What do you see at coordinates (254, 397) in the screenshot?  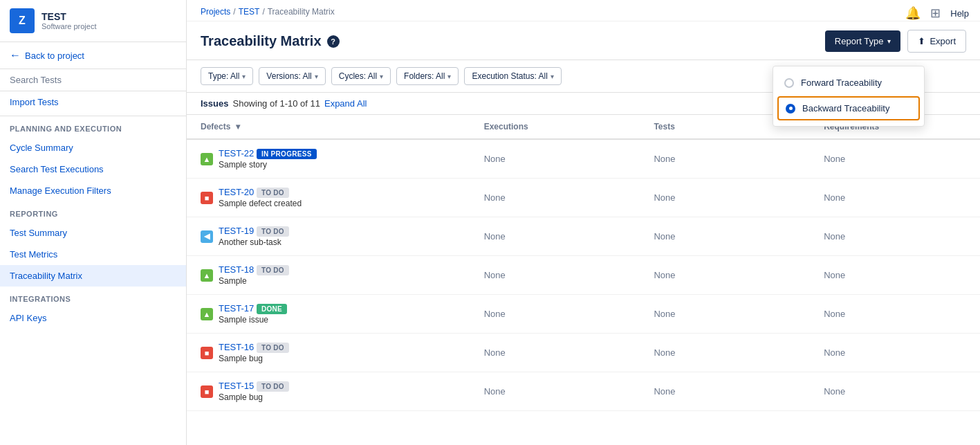 I see `defect-name-6: Sample bug` at bounding box center [254, 397].